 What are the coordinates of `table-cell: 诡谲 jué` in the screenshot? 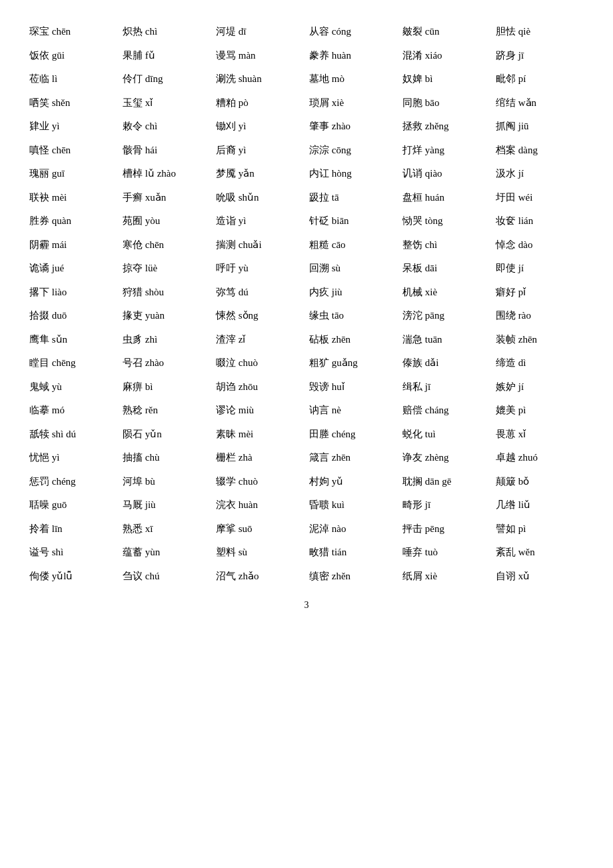 It's located at (73, 269).